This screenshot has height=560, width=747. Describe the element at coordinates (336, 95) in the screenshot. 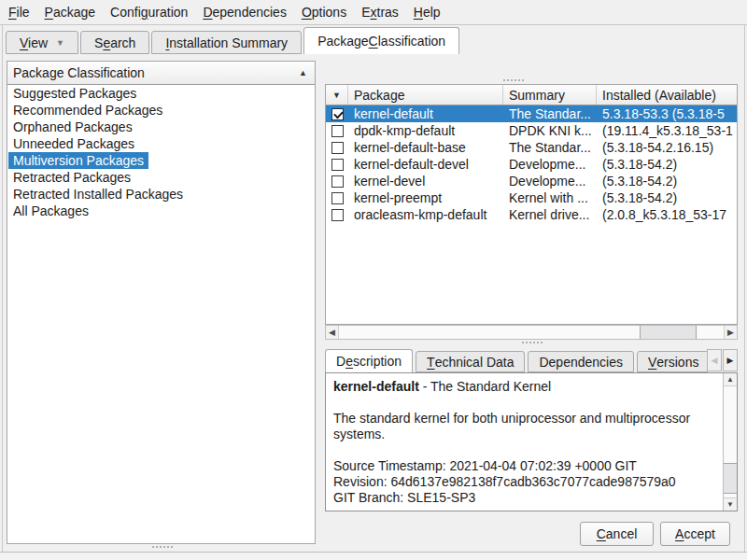

I see `sort-descending-icon: ▼` at that location.